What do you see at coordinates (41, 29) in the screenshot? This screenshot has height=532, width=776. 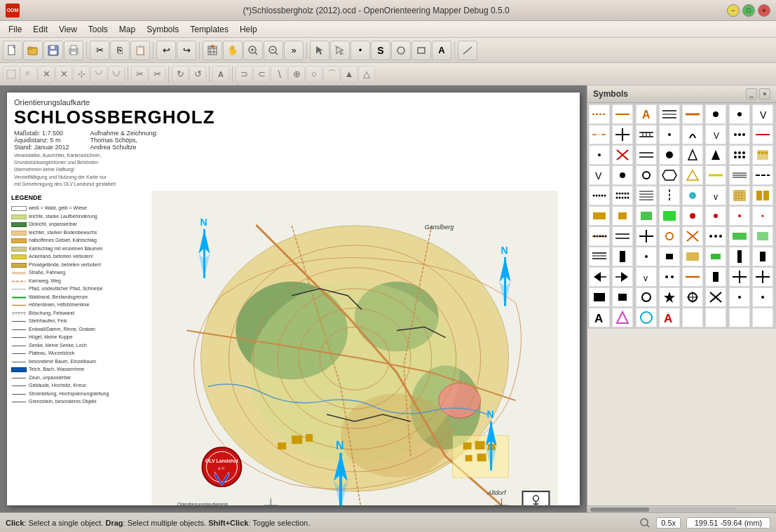 I see `menu-edit: Edit` at bounding box center [41, 29].